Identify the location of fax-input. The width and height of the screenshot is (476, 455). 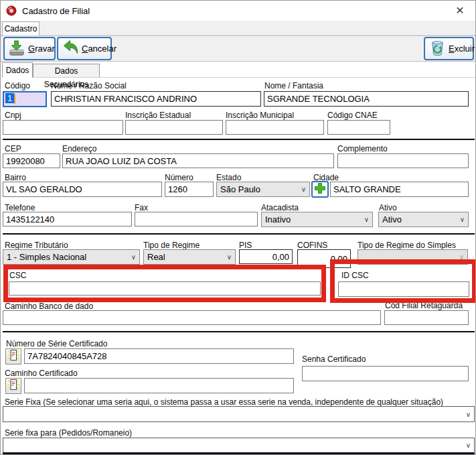
(196, 219).